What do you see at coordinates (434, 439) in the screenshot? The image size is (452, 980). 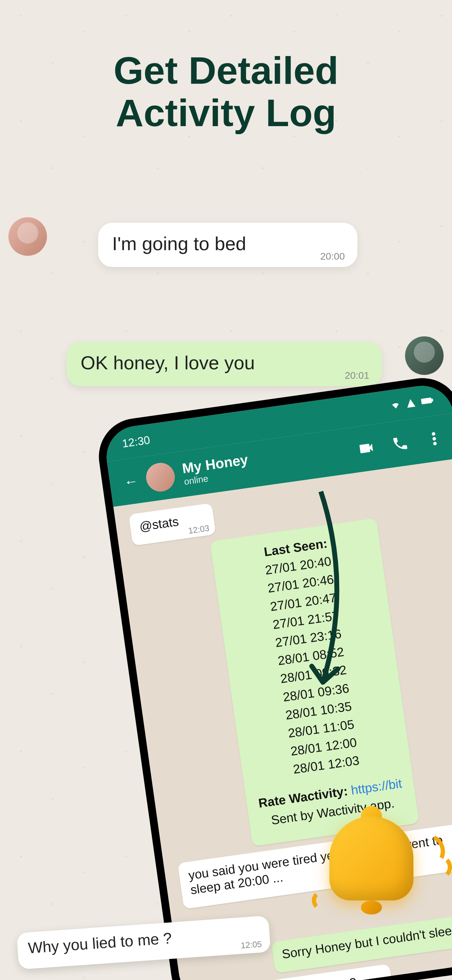 I see `more-icon` at bounding box center [434, 439].